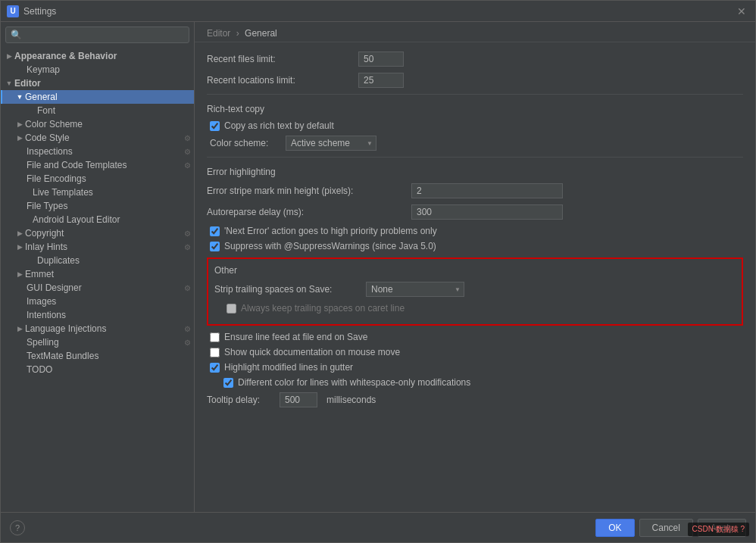 The height and width of the screenshot is (543, 756). I want to click on sidebar-item-copyright: Copyright ⚙, so click(97, 233).